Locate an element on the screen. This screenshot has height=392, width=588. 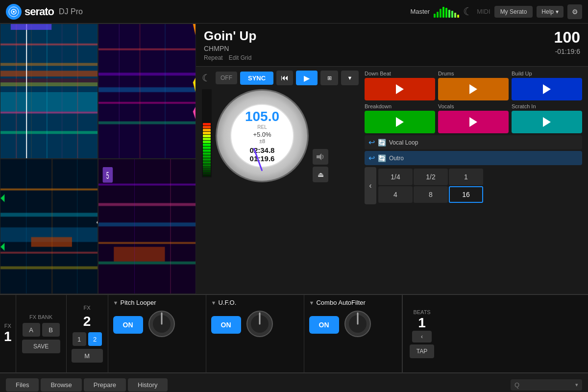
fx1-knob is located at coordinates (162, 324).